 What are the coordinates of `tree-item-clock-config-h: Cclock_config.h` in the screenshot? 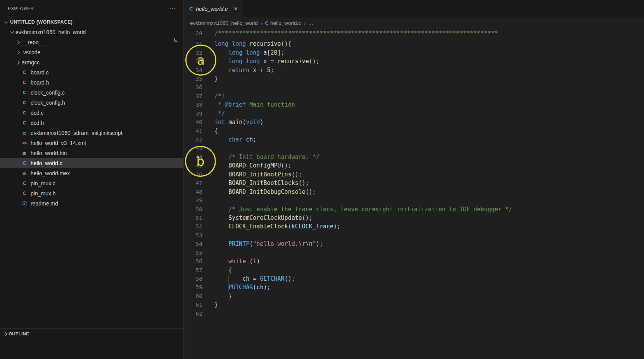 It's located at (92, 103).